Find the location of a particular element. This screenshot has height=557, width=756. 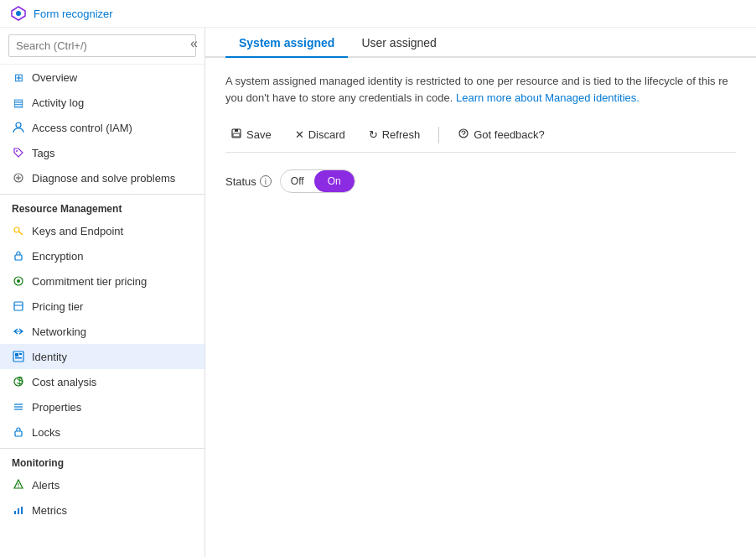

sidebar-item-label: Metrics is located at coordinates (49, 510).